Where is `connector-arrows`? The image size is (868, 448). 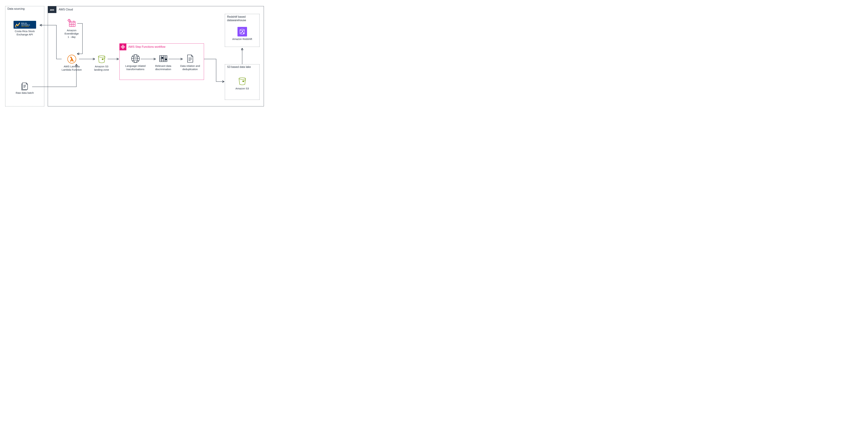 connector-arrows is located at coordinates (135, 56).